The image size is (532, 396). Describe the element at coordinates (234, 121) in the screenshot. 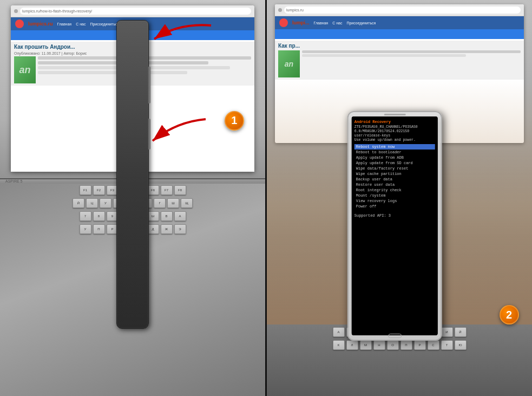

I see `badge-1: 1` at that location.